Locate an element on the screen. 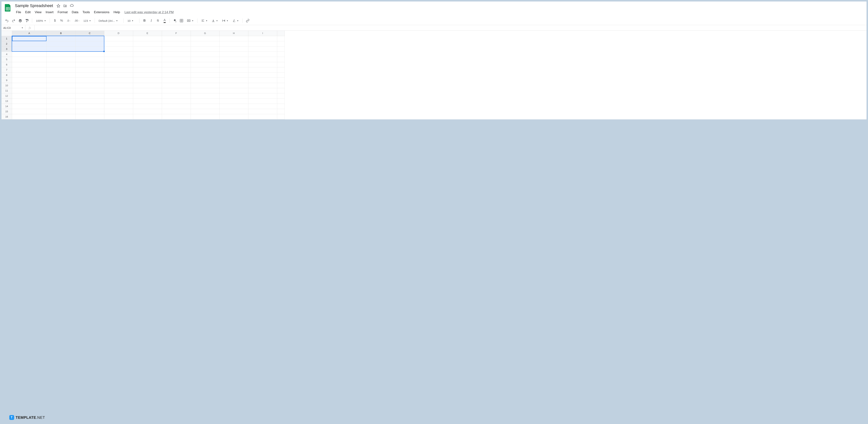  menu-view: View is located at coordinates (38, 12).